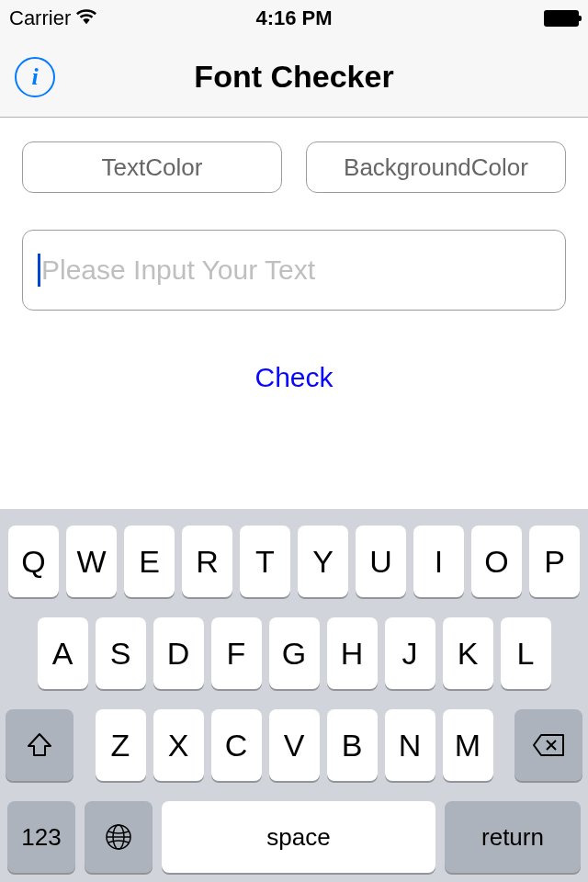 The image size is (588, 882). I want to click on key-b: B, so click(353, 745).